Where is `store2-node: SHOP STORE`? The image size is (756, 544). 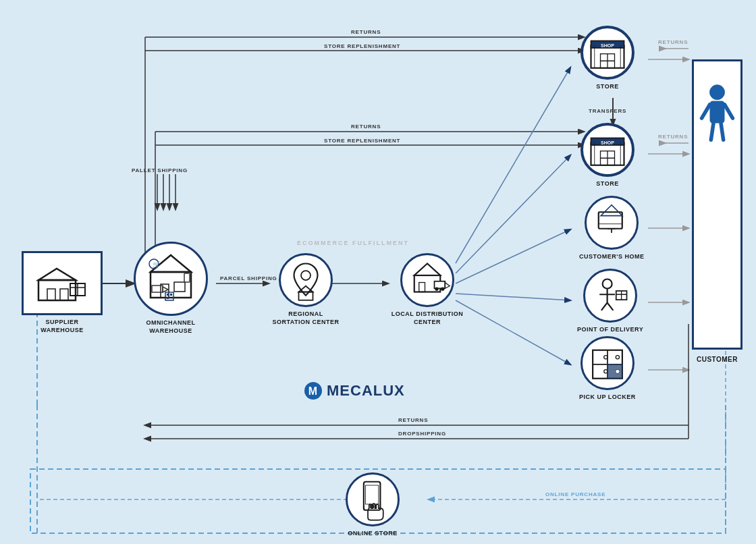 store2-node: SHOP STORE is located at coordinates (608, 155).